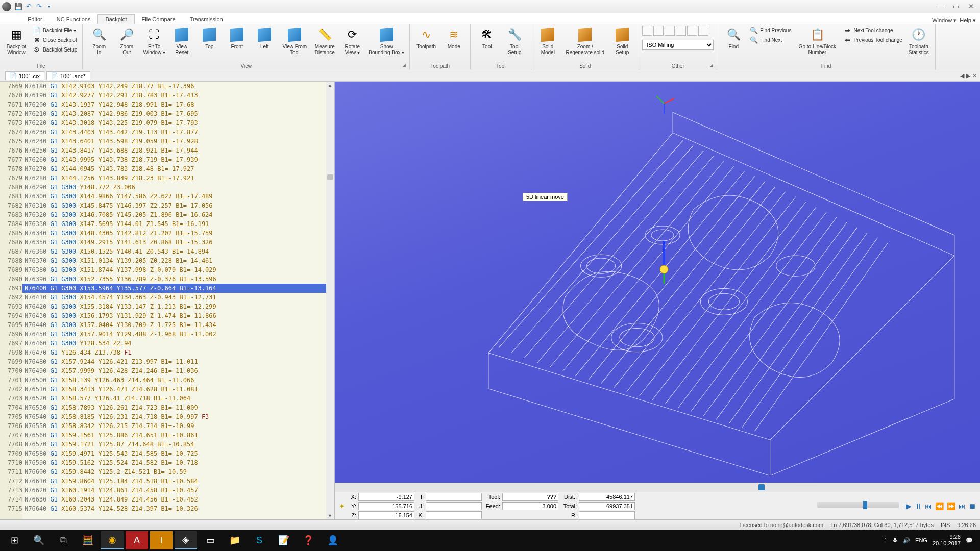 The height and width of the screenshot is (551, 980). Describe the element at coordinates (154, 41) in the screenshot. I see `fit-window-button: ⛶Fit To Window ▾` at that location.